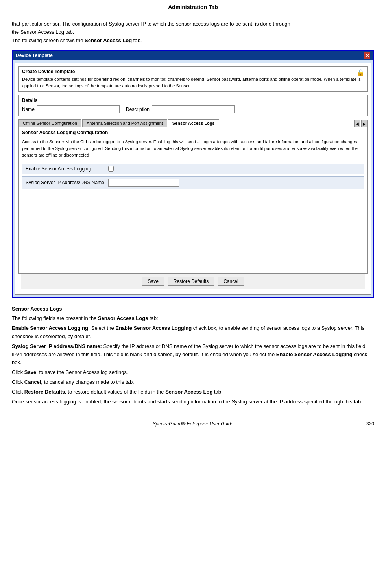 The width and height of the screenshot is (386, 588). Describe the element at coordinates (193, 109) in the screenshot. I see `details-fields: Name Description` at that location.